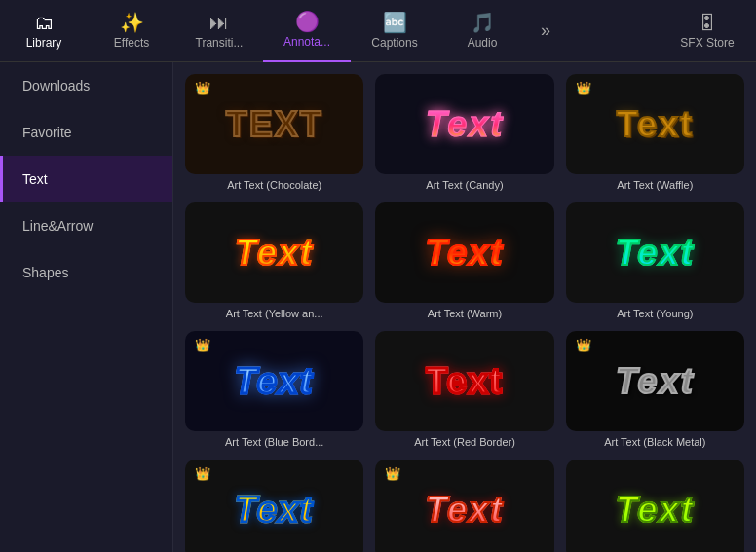  What do you see at coordinates (275, 389) in the screenshot?
I see `card-blueborder: 👑 Text Art Text (Blue Bord...` at bounding box center [275, 389].